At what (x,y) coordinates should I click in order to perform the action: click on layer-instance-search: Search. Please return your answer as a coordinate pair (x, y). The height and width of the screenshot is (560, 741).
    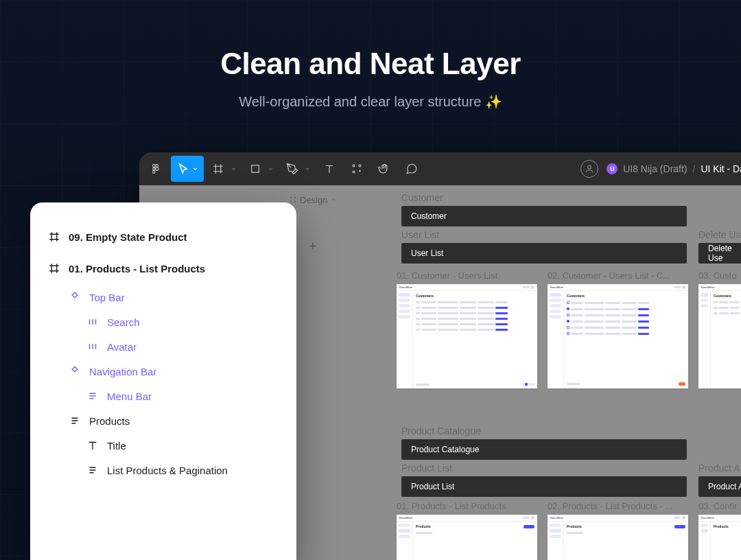
    Looking at the image, I should click on (163, 322).